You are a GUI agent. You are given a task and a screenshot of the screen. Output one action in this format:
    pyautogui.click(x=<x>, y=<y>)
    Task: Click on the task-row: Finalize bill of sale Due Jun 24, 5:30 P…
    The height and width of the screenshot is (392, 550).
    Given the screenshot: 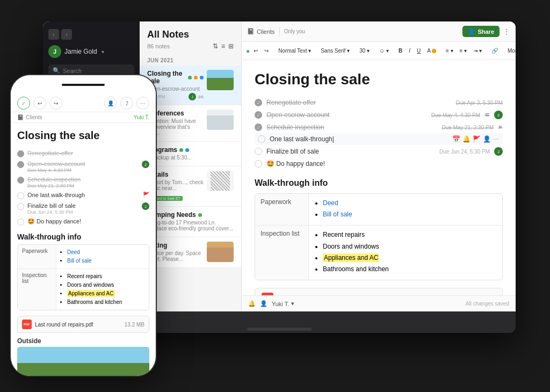 What is the action you would take?
    pyautogui.click(x=379, y=151)
    